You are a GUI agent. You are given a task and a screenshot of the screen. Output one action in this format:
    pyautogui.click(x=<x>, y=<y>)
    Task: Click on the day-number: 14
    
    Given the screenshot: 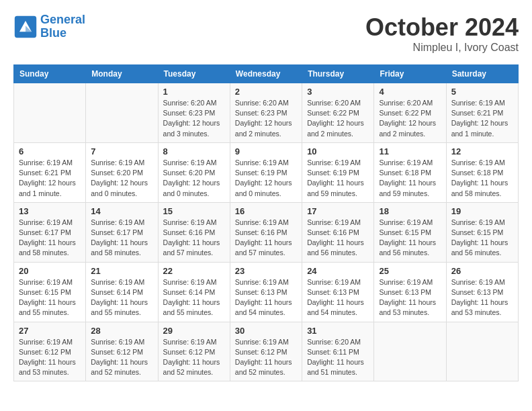 What is the action you would take?
    pyautogui.click(x=122, y=211)
    